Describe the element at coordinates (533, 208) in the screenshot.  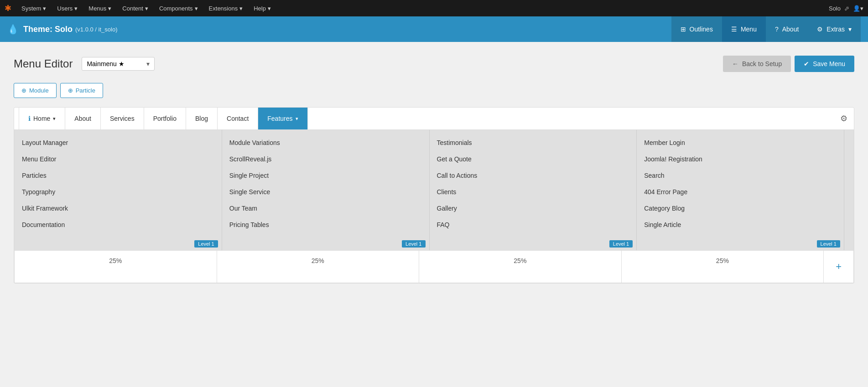
I see `list-item: Gallery` at that location.